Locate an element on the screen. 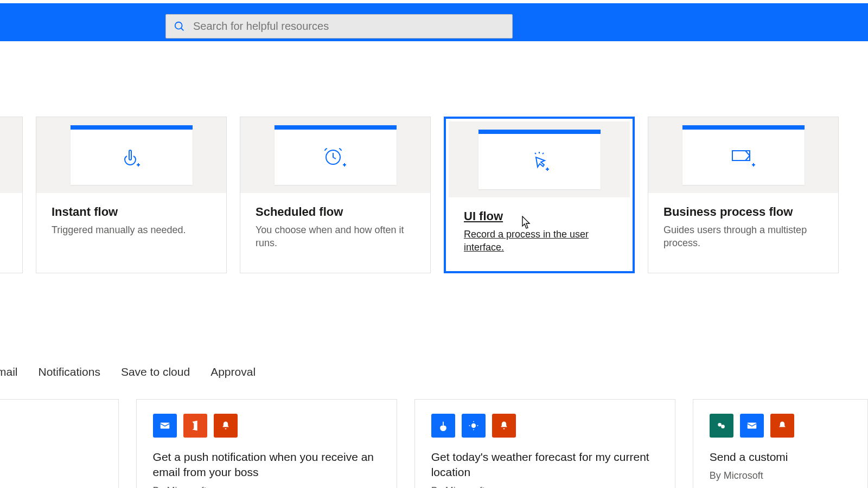 The image size is (868, 488). office-icon is located at coordinates (195, 426).